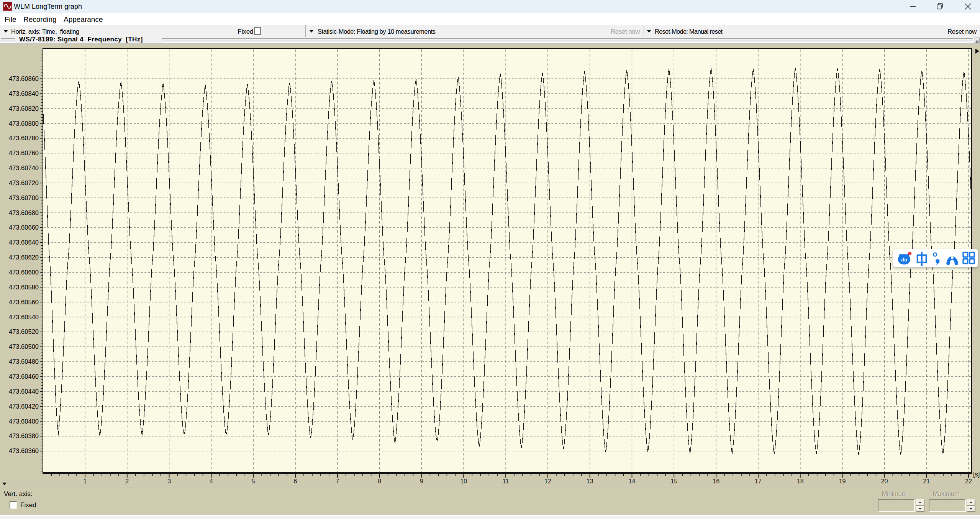 The image size is (980, 519). Describe the element at coordinates (24, 376) in the screenshot. I see `svg-text: 473.60460` at that location.